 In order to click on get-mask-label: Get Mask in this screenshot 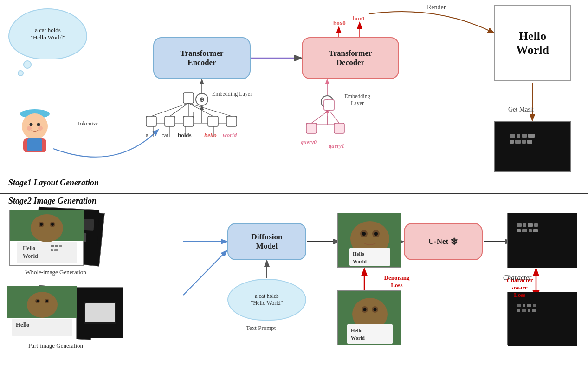, I will do `click(521, 110)`.